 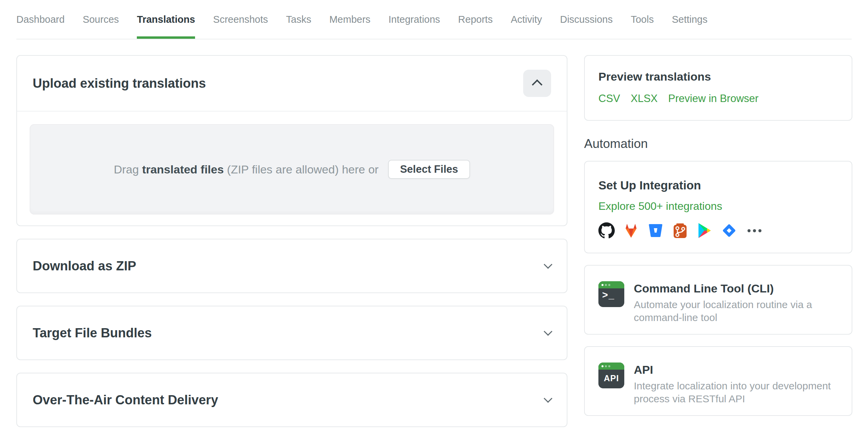 I want to click on dropzone-hint-prefix: Drag, so click(x=126, y=169).